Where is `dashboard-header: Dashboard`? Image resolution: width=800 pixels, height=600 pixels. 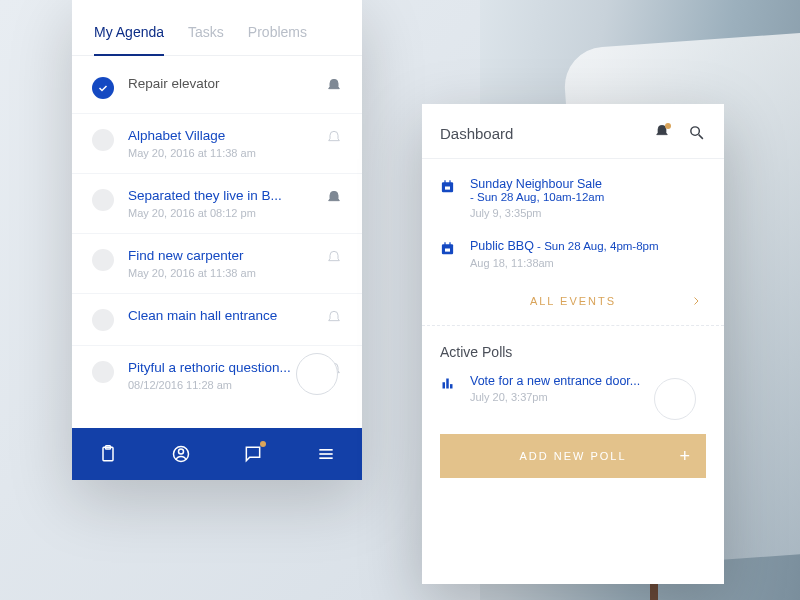
dashboard-header: Dashboard is located at coordinates (573, 132).